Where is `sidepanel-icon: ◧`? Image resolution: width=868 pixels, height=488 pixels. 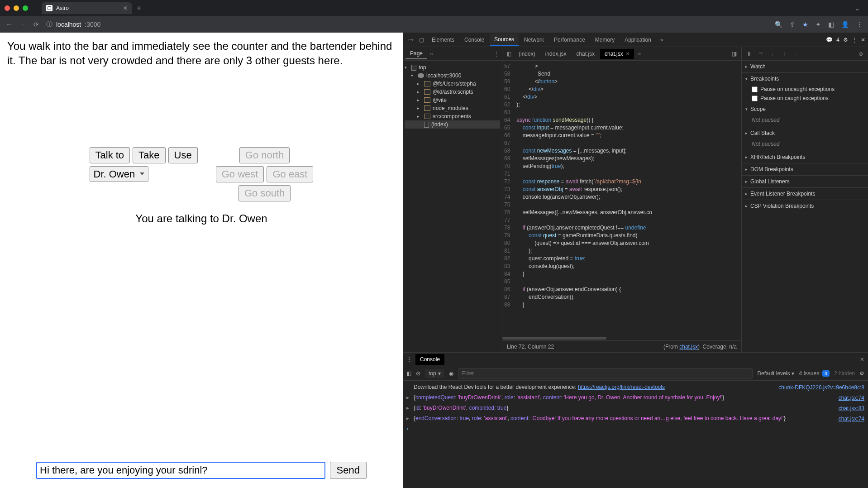 sidepanel-icon: ◧ is located at coordinates (831, 24).